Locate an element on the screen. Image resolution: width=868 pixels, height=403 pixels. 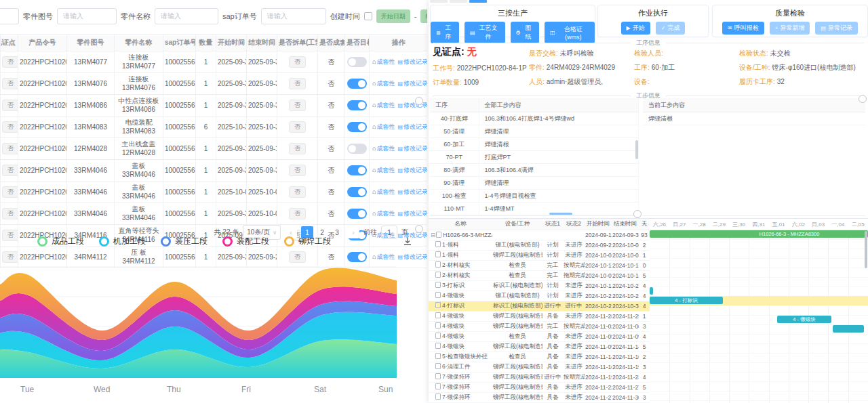
start-date-button: 开始日期 is located at coordinates (393, 16).